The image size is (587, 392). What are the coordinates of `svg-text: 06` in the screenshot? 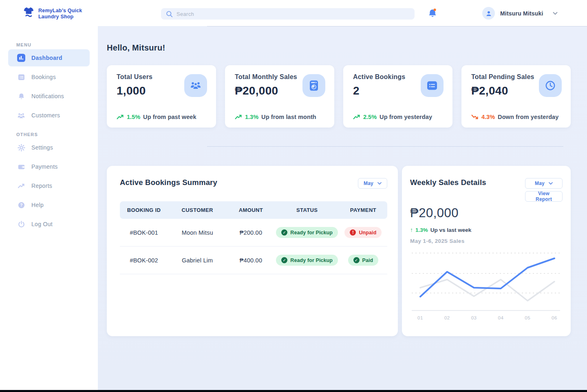 It's located at (554, 318).